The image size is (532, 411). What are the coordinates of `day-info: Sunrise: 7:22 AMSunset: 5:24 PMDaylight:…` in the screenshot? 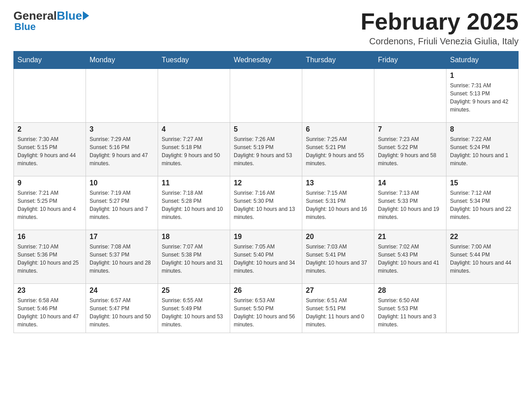 It's located at (482, 151).